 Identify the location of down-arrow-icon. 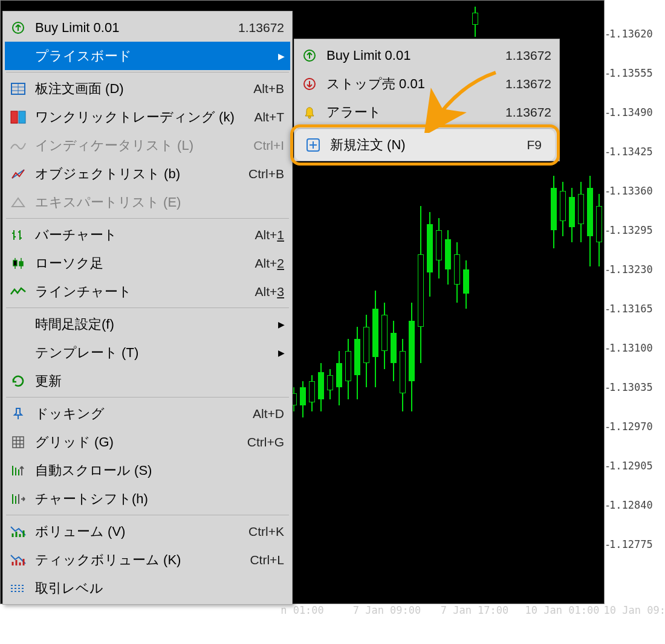
(310, 84).